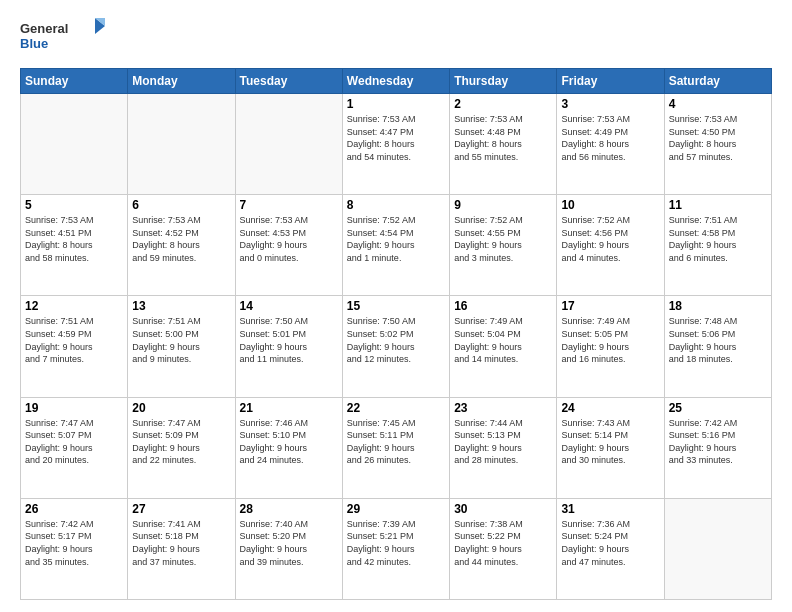 The image size is (792, 612). Describe the element at coordinates (396, 246) in the screenshot. I see `calendar-cell: 8Sunrise: 7:52 AMSunset: 4:54 PMDaylight…` at that location.